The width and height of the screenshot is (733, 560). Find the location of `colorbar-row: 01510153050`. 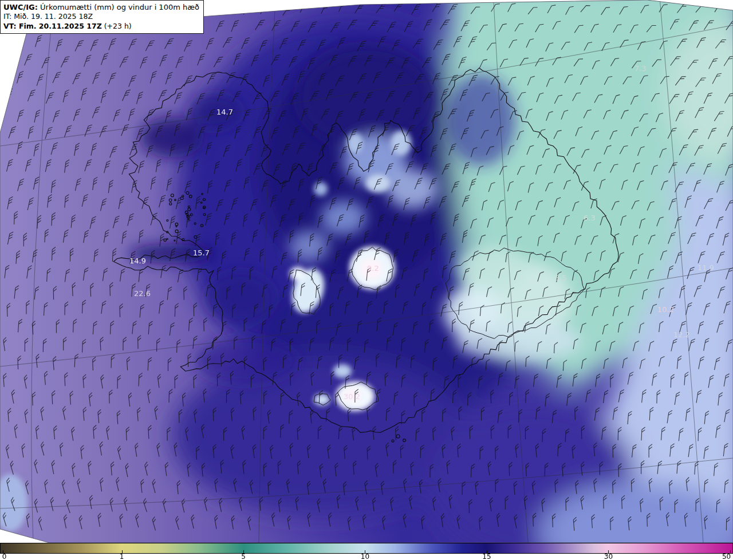

colorbar-row: 01510153050 is located at coordinates (366, 551).